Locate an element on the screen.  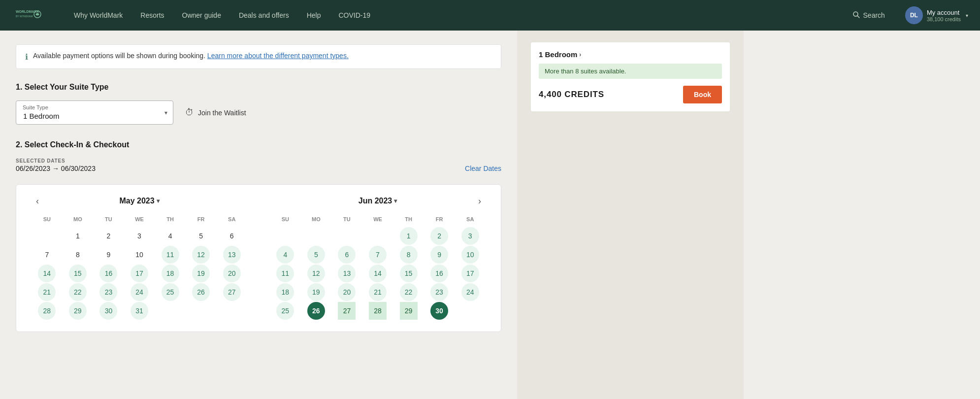
book-button: Book is located at coordinates (702, 95).